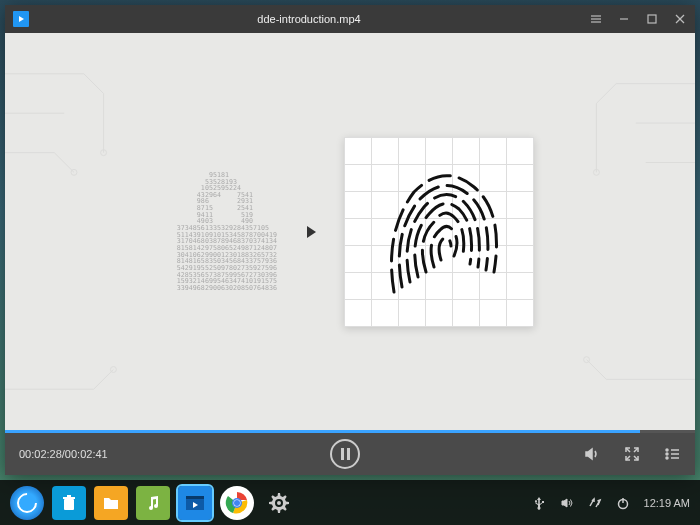 This screenshot has height=525, width=700. I want to click on arrow-right-icon, so click(312, 232).